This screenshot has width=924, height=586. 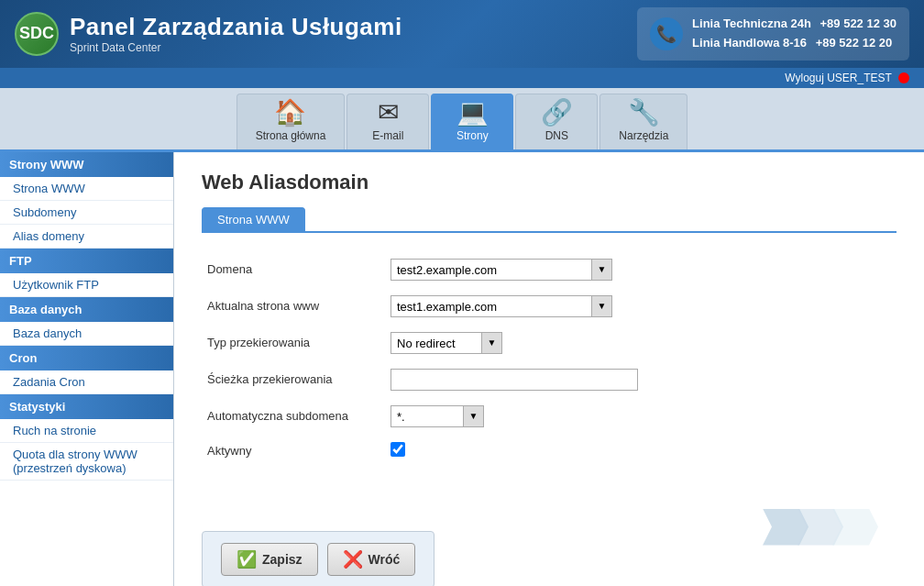 I want to click on tab-strona-www: Strona WWW, so click(x=253, y=219).